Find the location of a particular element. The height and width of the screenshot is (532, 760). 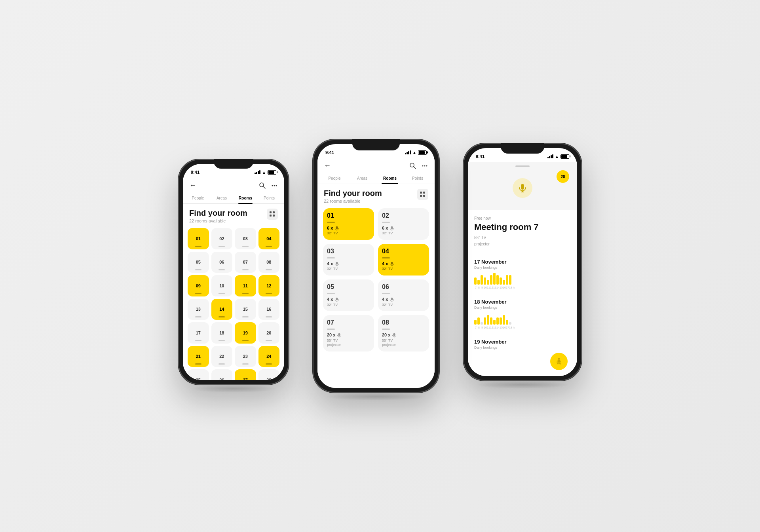

nav-bar-1: ← is located at coordinates (234, 185).